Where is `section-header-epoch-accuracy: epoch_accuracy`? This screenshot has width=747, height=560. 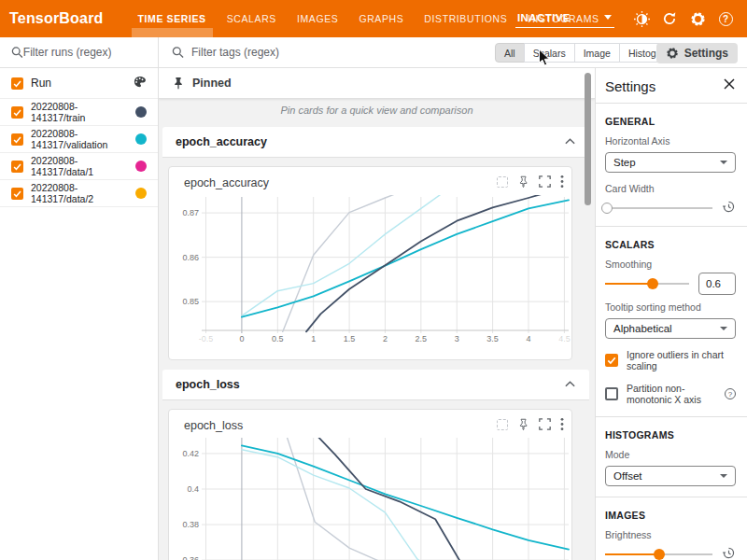
section-header-epoch-accuracy: epoch_accuracy is located at coordinates (375, 142).